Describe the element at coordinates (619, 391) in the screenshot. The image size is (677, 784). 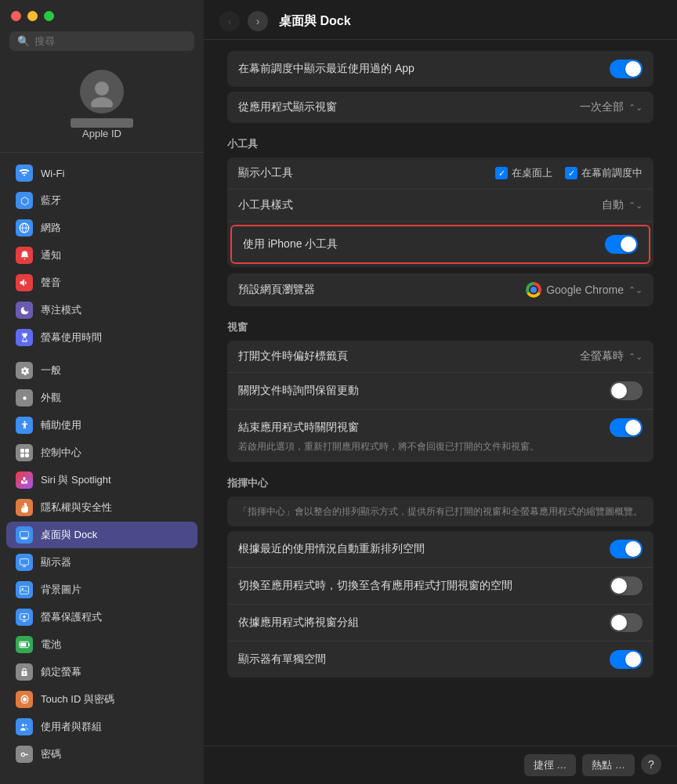
I see `toggle-knob3` at that location.